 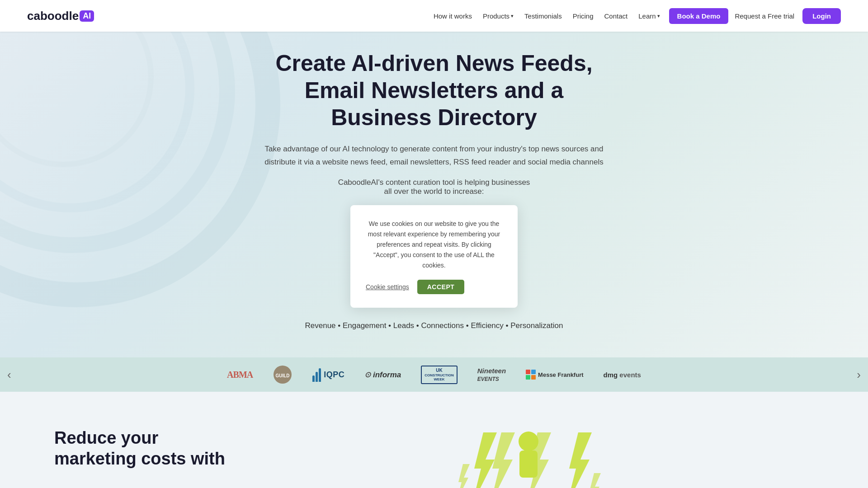 I want to click on logo-abma: ABMA, so click(x=240, y=375).